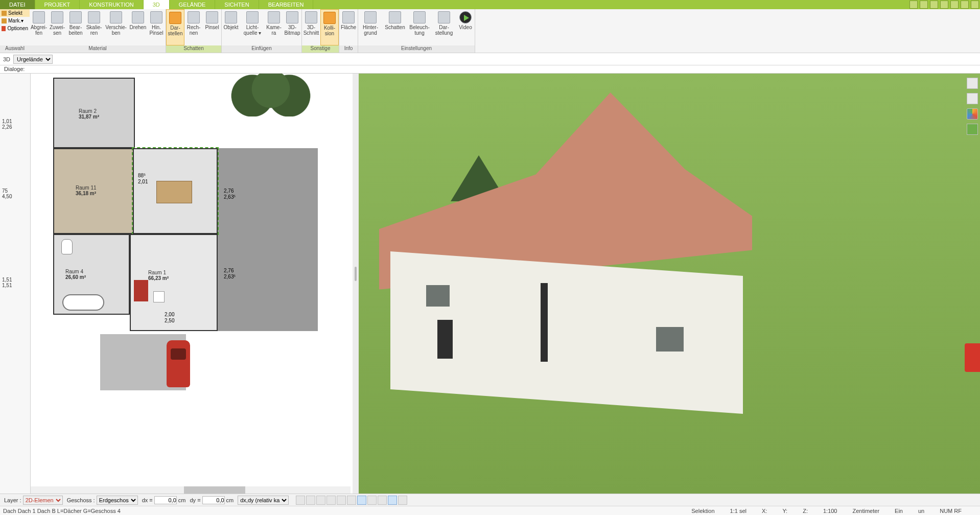 The height and width of the screenshot is (515, 980). What do you see at coordinates (15, 31) in the screenshot?
I see `selection-block: Selekt Mark. ▾ Optionen Auswahl` at bounding box center [15, 31].